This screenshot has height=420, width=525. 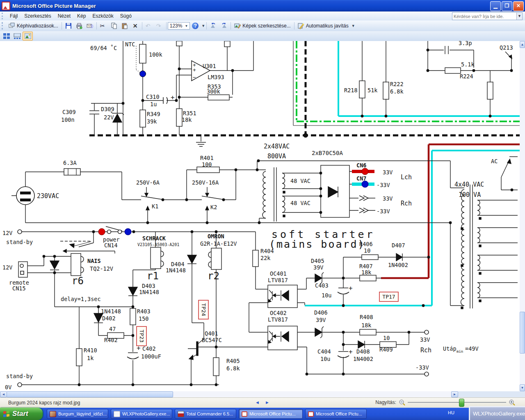 I want to click on previous-image-button: ◄, so click(x=258, y=402).